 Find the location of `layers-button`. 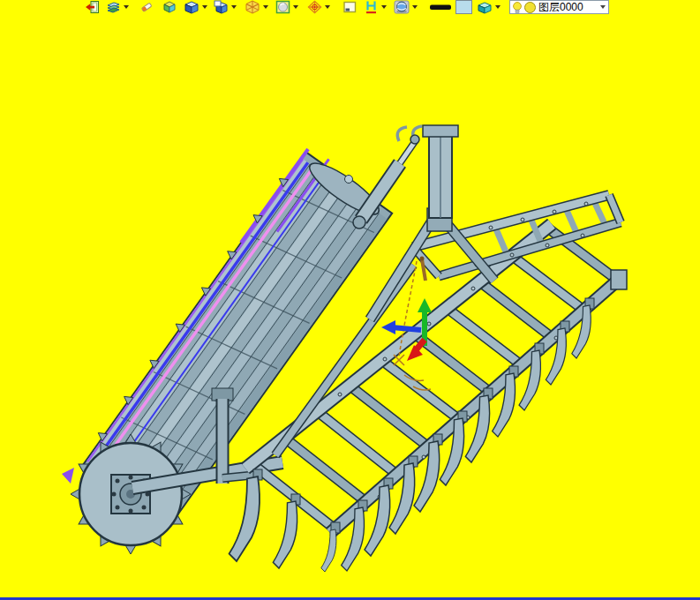

layers-button is located at coordinates (117, 7).